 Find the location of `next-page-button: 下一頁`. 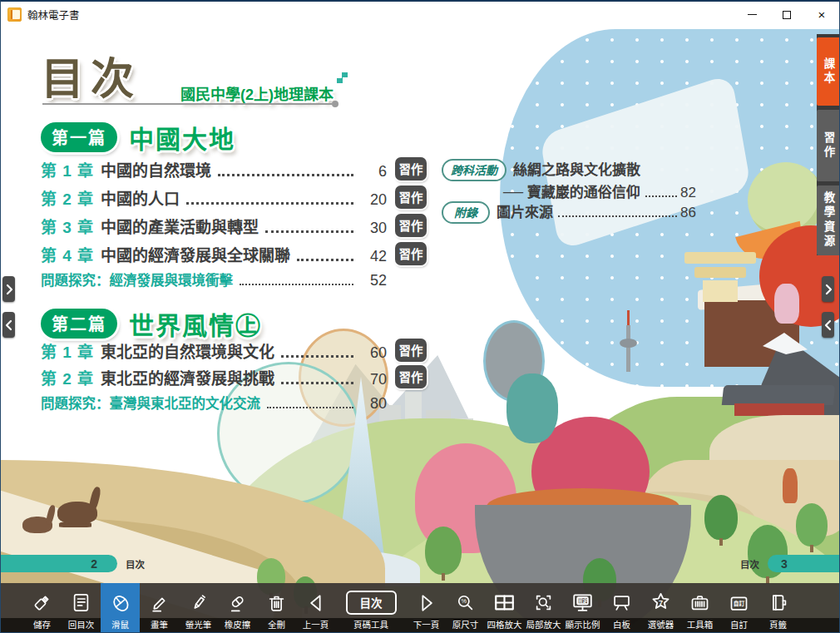

next-page-button: 下一頁 is located at coordinates (426, 607).